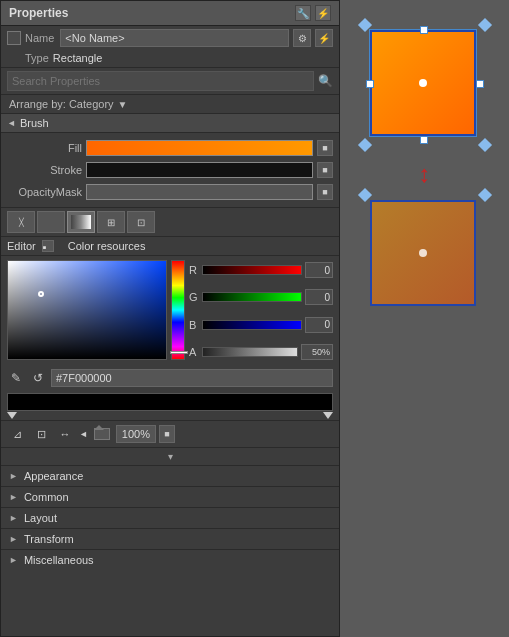 The width and height of the screenshot is (509, 637). I want to click on transform-label: Transform, so click(49, 539).